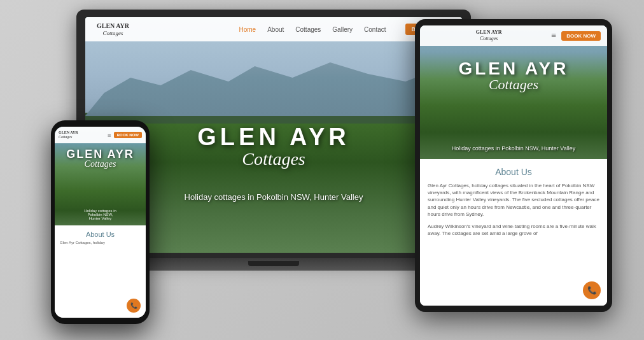 This screenshot has width=644, height=340. Describe the element at coordinates (514, 200) in the screenshot. I see `tablet-about-para1: Glen Ayr Cottages, holiday cottages situ…` at that location.